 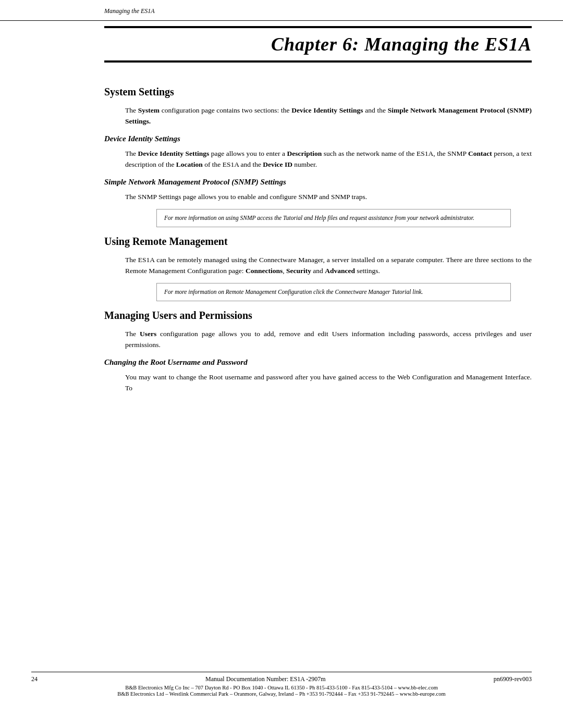 I want to click on root-username-body: You may want to change the Root username…, so click(x=328, y=383).